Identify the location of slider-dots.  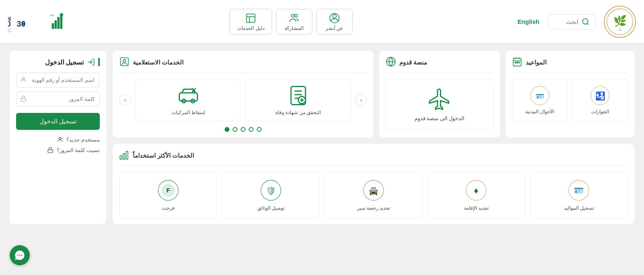
(243, 129).